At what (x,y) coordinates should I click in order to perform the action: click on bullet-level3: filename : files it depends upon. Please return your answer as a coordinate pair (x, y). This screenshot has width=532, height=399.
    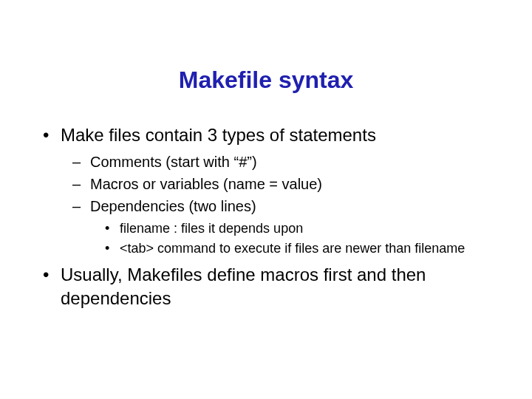
    Looking at the image, I should click on (298, 228).